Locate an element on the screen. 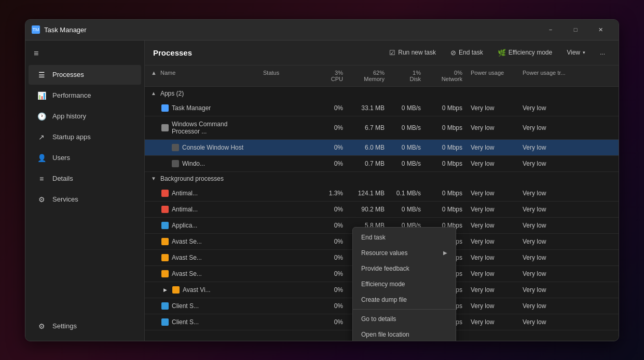  group-header-apps: ▲ Apps (2) is located at coordinates (382, 94).